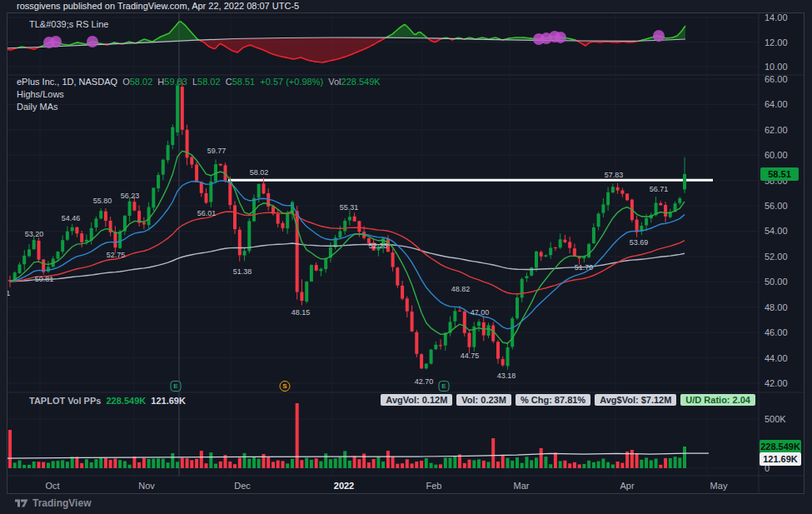 The height and width of the screenshot is (514, 812). I want to click on y-axis-tick: 500K, so click(775, 419).